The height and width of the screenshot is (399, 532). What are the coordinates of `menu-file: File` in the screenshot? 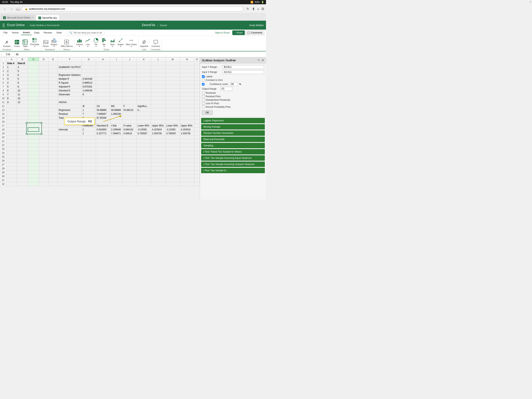 It's located at (6, 33).